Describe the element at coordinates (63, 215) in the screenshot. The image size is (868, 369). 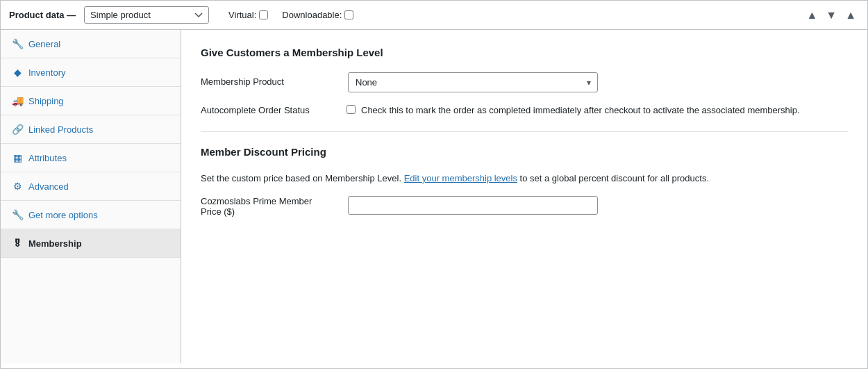
I see `sidebar-label-get-more-options: Get more options` at that location.